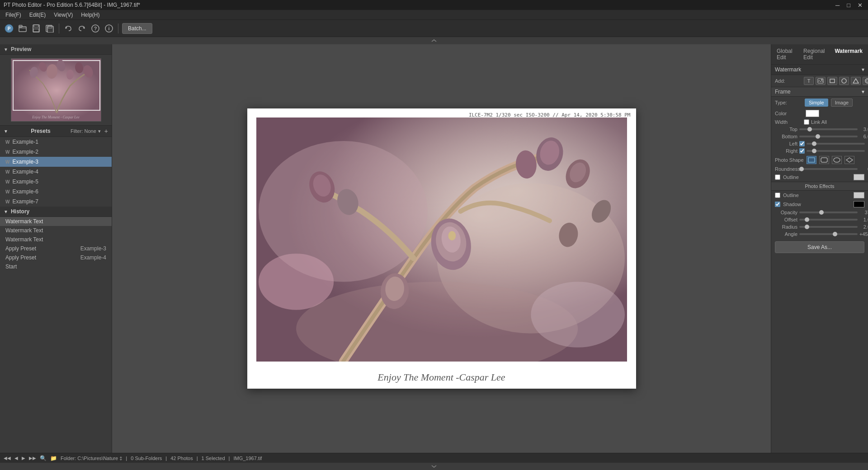 This screenshot has height=470, width=868. I want to click on add-triangle-icon, so click(856, 81).